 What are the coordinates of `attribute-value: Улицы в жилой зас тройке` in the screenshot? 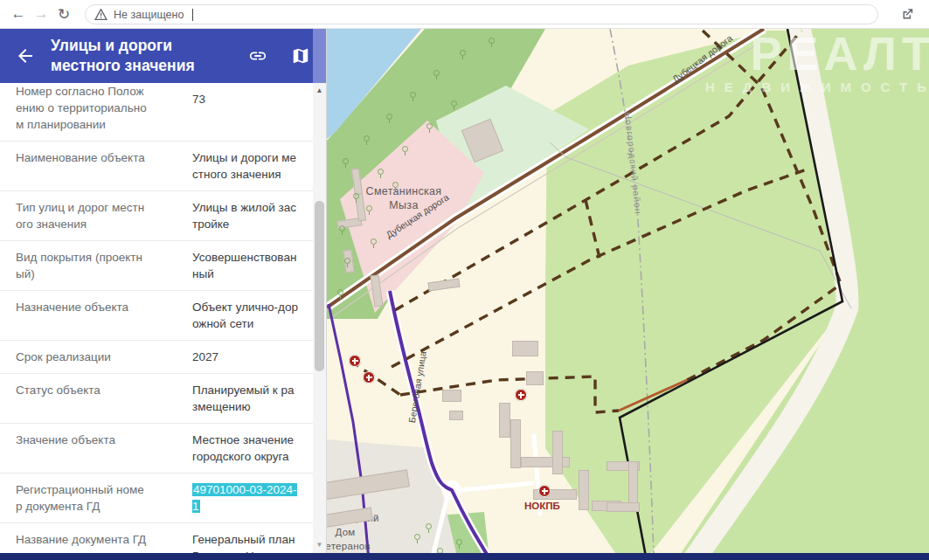 It's located at (253, 216).